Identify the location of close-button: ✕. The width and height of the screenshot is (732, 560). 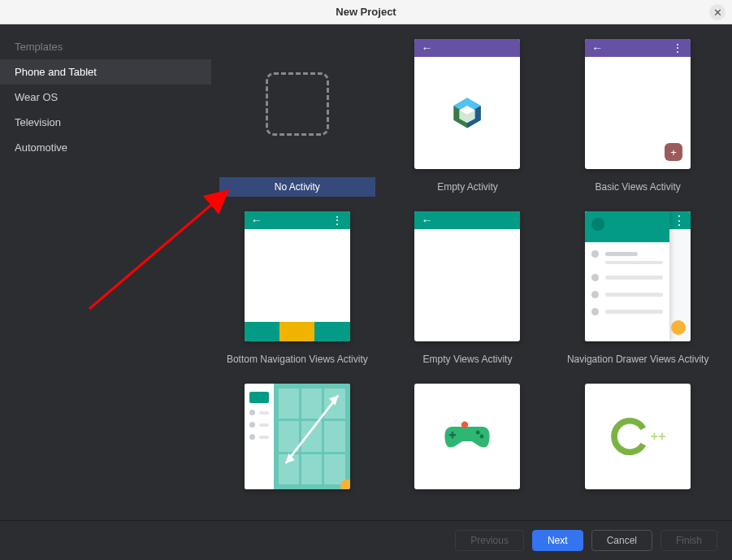
(717, 12).